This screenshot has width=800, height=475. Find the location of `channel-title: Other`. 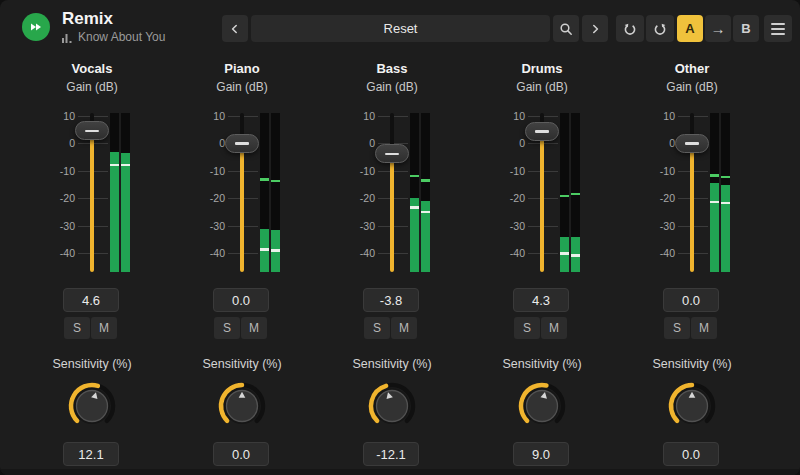

channel-title: Other is located at coordinates (692, 68).